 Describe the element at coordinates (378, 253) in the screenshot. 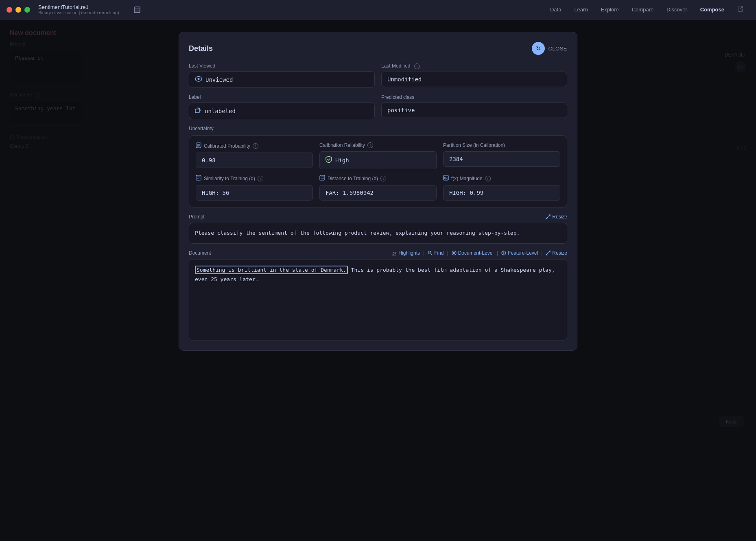

I see `document-section-header: Document Highlights |` at that location.